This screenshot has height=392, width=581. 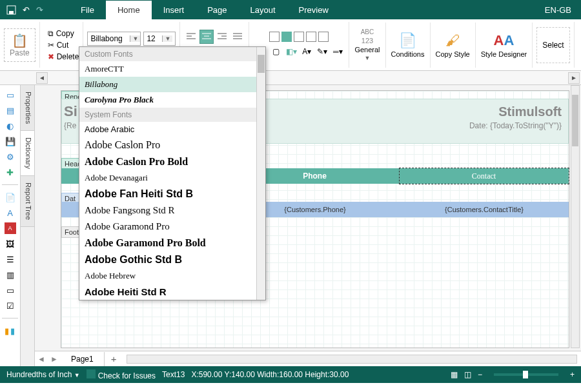 I want to click on font-item: Adobe Heiti Std R, so click(x=172, y=291).